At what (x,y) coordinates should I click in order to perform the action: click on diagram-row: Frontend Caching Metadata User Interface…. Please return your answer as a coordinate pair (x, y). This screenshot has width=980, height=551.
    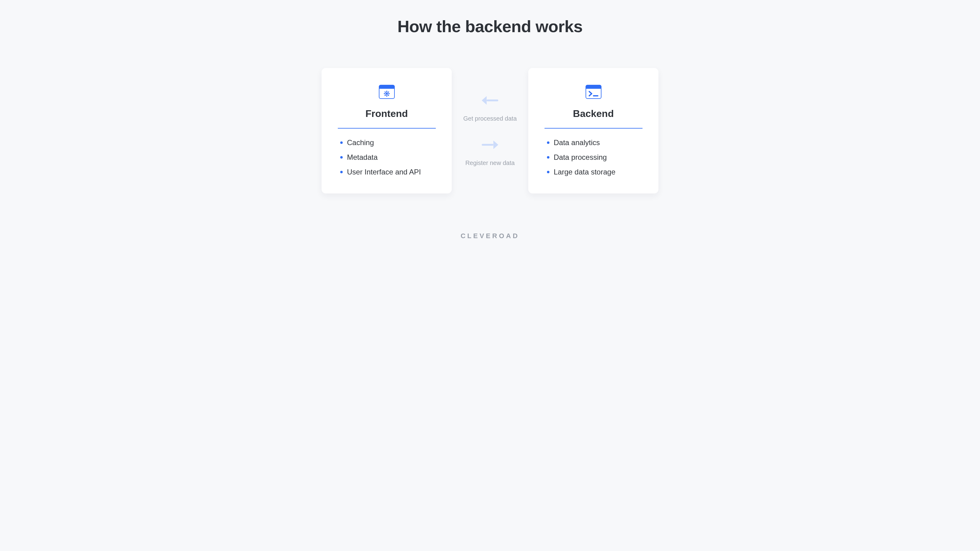
    Looking at the image, I should click on (490, 131).